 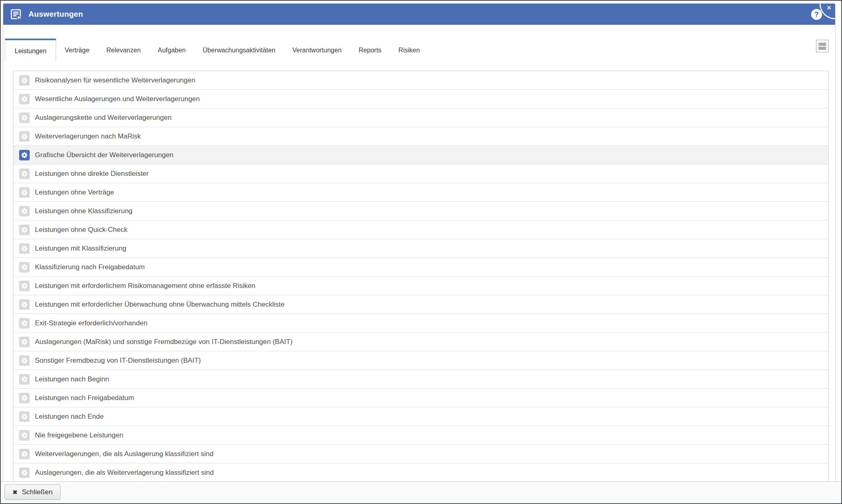 I want to click on report-icon, so click(x=16, y=14).